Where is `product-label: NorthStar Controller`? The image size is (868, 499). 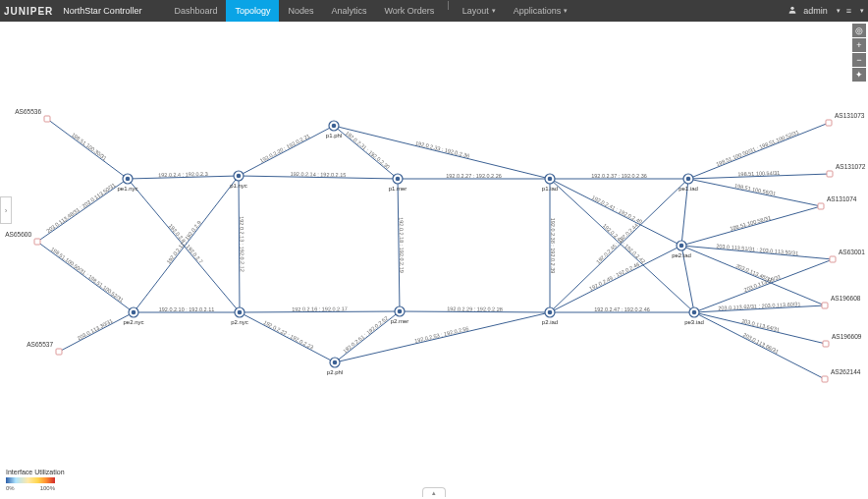 product-label: NorthStar Controller is located at coordinates (102, 11).